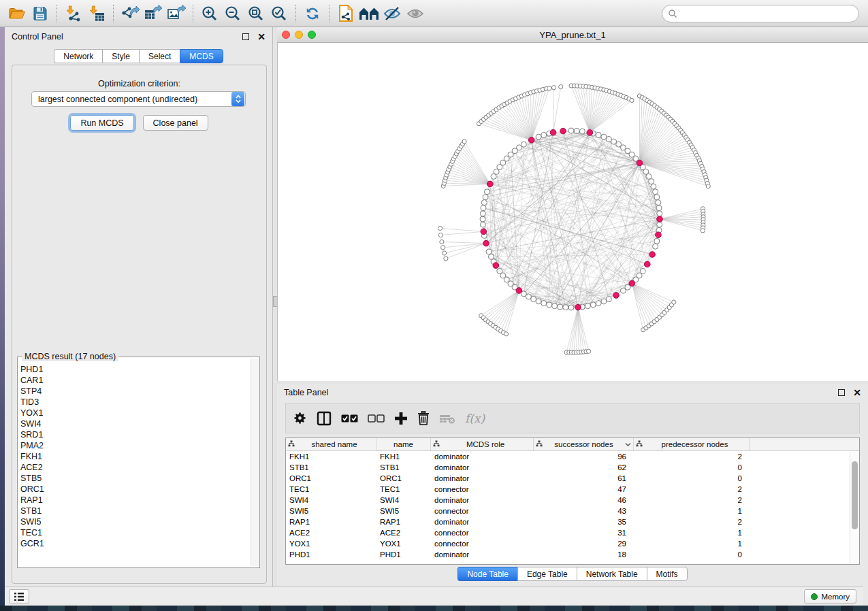 Image resolution: width=868 pixels, height=611 pixels. What do you see at coordinates (857, 393) in the screenshot?
I see `close-table-panel-icon: ✕` at bounding box center [857, 393].